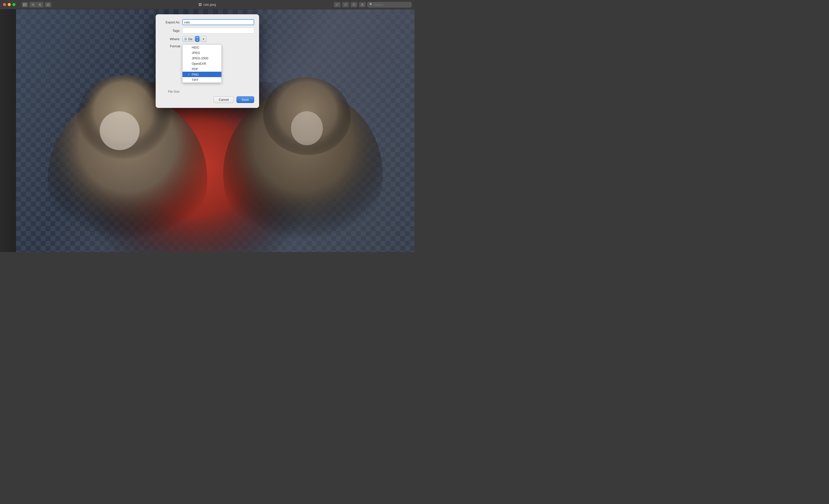 The width and height of the screenshot is (829, 504). What do you see at coordinates (202, 69) in the screenshot?
I see `format-option-pdf: PDF` at bounding box center [202, 69].